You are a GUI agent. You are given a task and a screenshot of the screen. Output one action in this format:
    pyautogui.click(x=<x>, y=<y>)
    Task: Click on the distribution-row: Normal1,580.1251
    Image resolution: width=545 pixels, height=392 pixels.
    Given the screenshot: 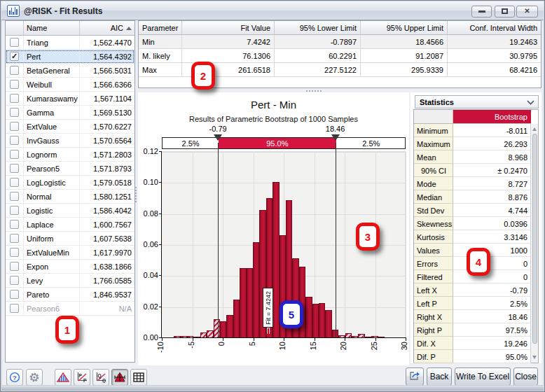 What is the action you would take?
    pyautogui.click(x=70, y=197)
    